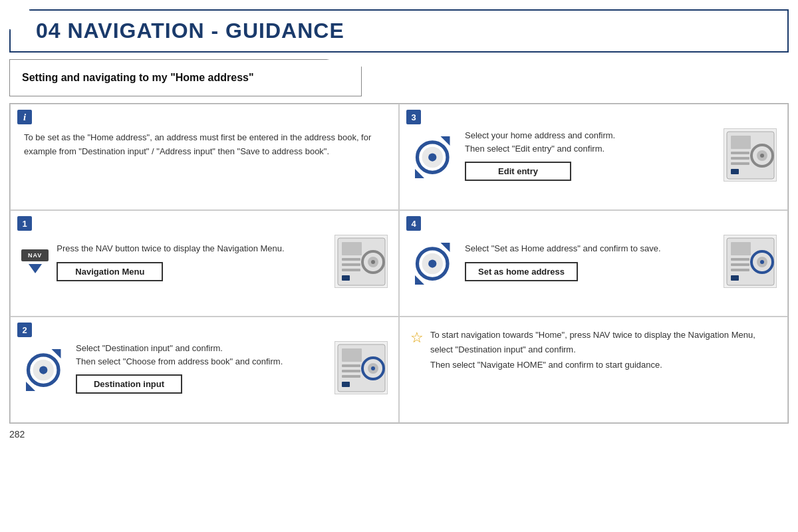 The height and width of the screenshot is (532, 798). Describe the element at coordinates (201, 355) in the screenshot. I see `step2-description: Select "Destination input" and confirm.T…` at that location.